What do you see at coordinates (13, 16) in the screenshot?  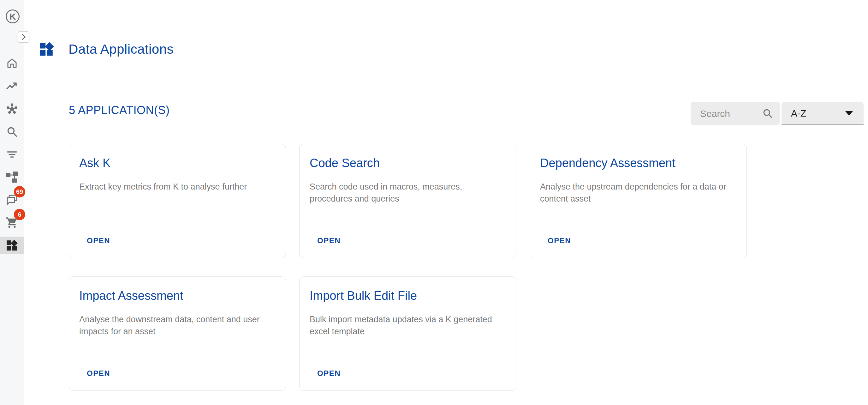 I see `k-logo-icon: K` at bounding box center [13, 16].